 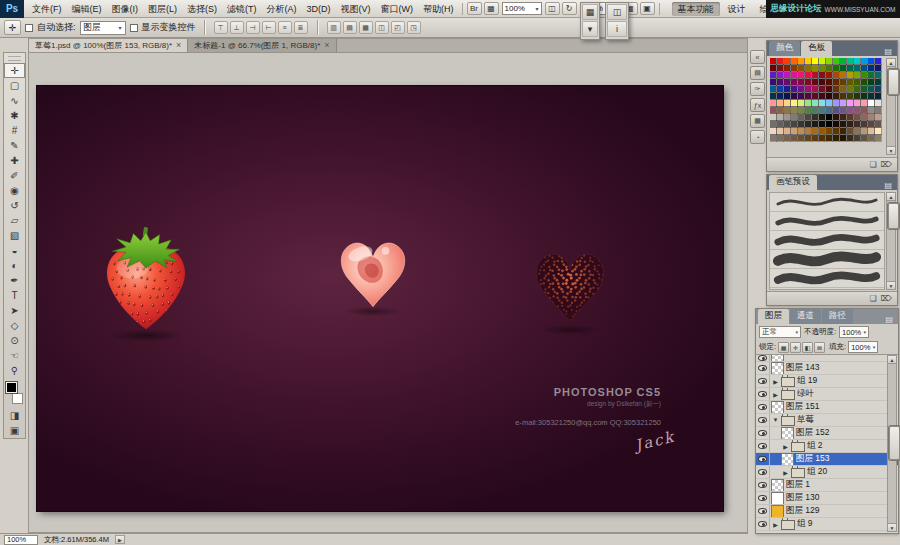 I want to click on document-tab: 未标题-1 @ 66.7%(图层 1, RGB/8)*, so click(x=262, y=46).